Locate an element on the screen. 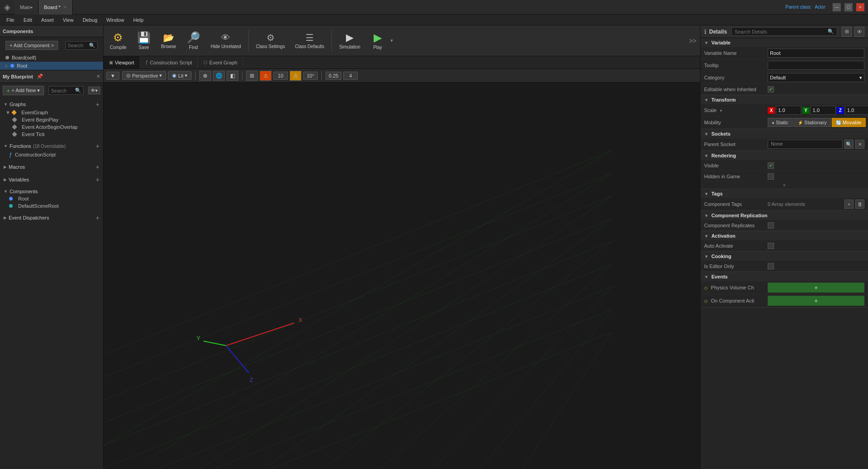  macros-header: ▶ Macros + is located at coordinates (52, 167).